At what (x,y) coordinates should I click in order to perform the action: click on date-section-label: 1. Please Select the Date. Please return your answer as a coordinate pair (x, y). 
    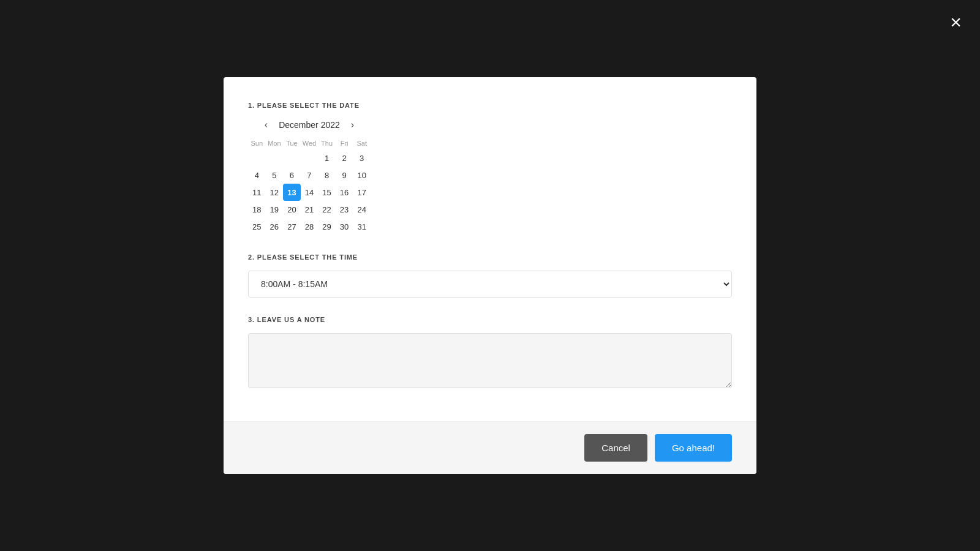
    Looking at the image, I should click on (490, 105).